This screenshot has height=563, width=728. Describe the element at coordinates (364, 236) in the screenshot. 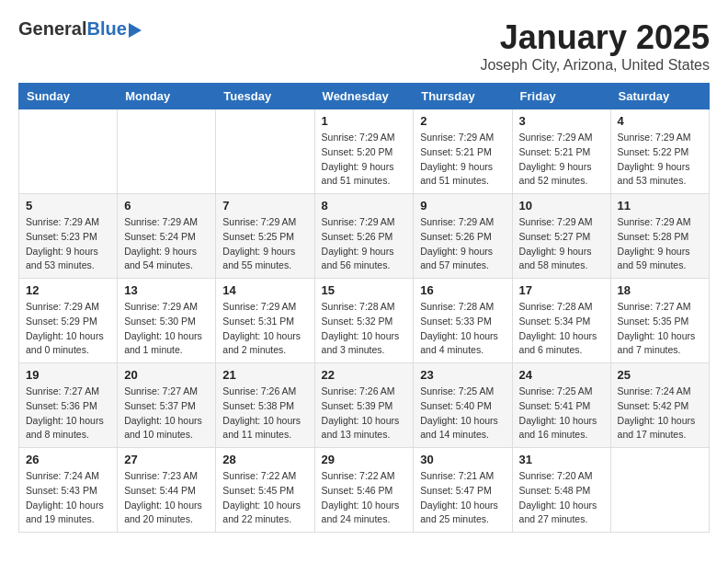

I see `calendar-cell: 8Sunrise: 7:29 AM Sunset: 5:26 PM Daylig…` at that location.